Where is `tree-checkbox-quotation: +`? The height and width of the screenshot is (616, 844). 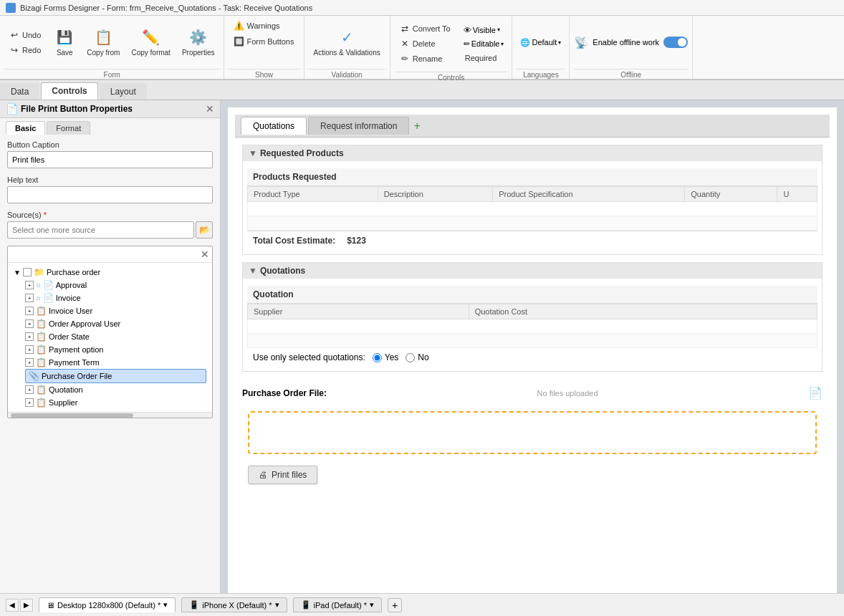 tree-checkbox-quotation: + is located at coordinates (29, 390).